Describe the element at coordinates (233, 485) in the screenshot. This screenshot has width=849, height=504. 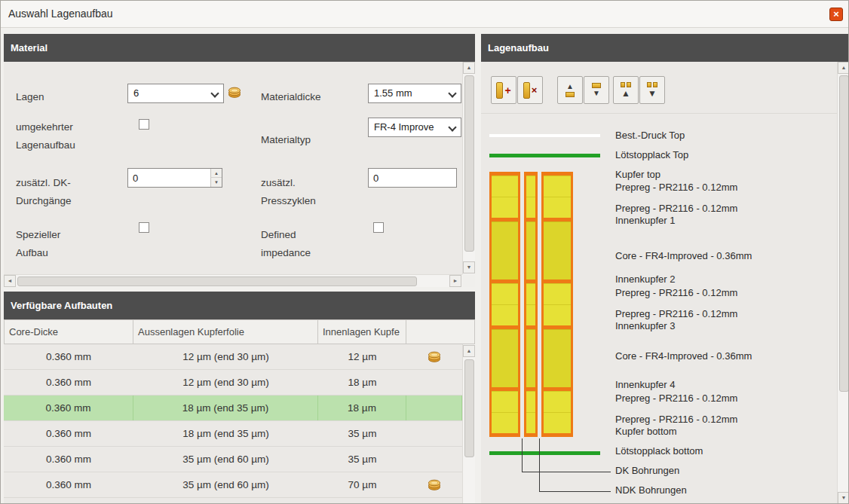
I see `table-row: 0.360 mm 35 µm (end 60 µm) 70 µm` at that location.